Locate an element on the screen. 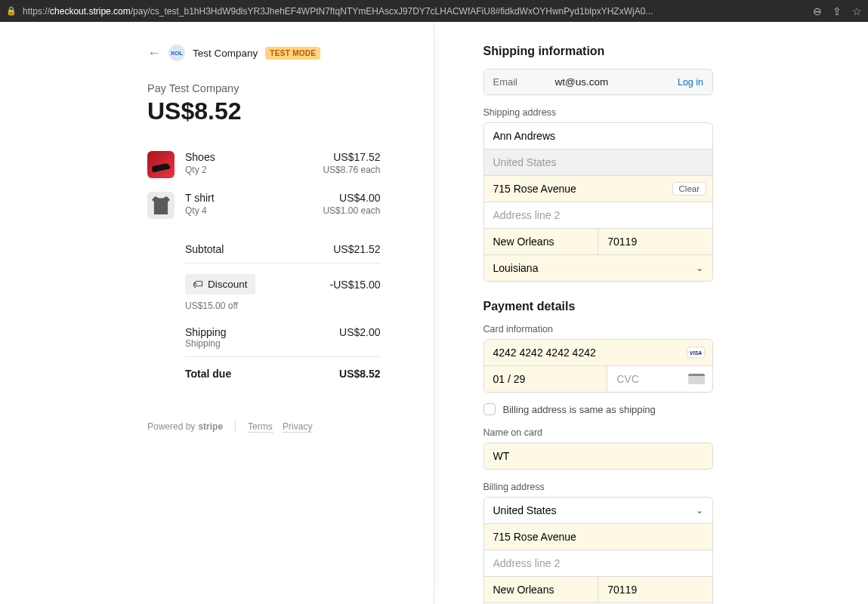 The width and height of the screenshot is (868, 604). name-on-card-group is located at coordinates (598, 456).